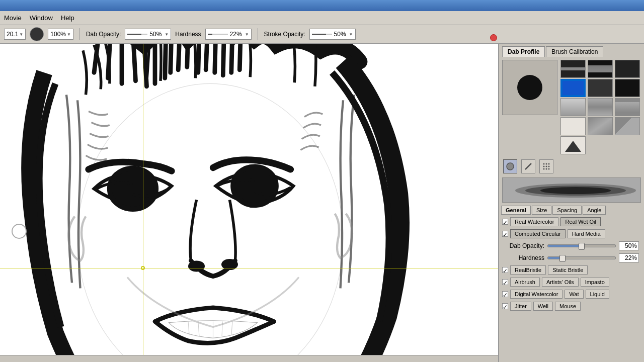 Image resolution: width=644 pixels, height=362 pixels. Describe the element at coordinates (572, 270) in the screenshot. I see `option-row-bristle: ✓ RealBristle Static Bristle` at that location.